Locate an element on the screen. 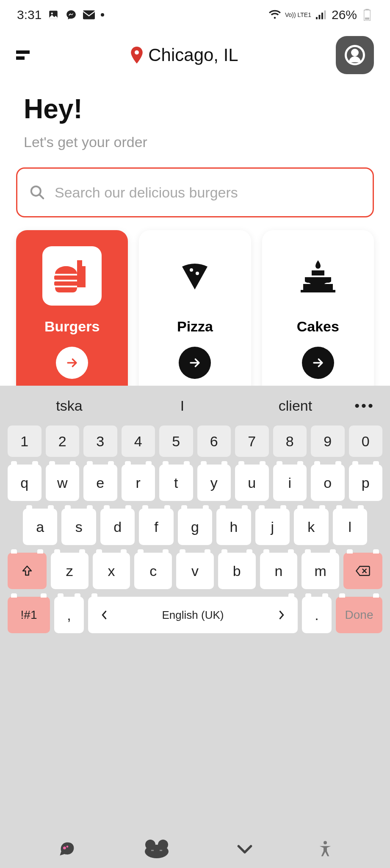 The image size is (390, 868). key-5: 5 is located at coordinates (176, 441).